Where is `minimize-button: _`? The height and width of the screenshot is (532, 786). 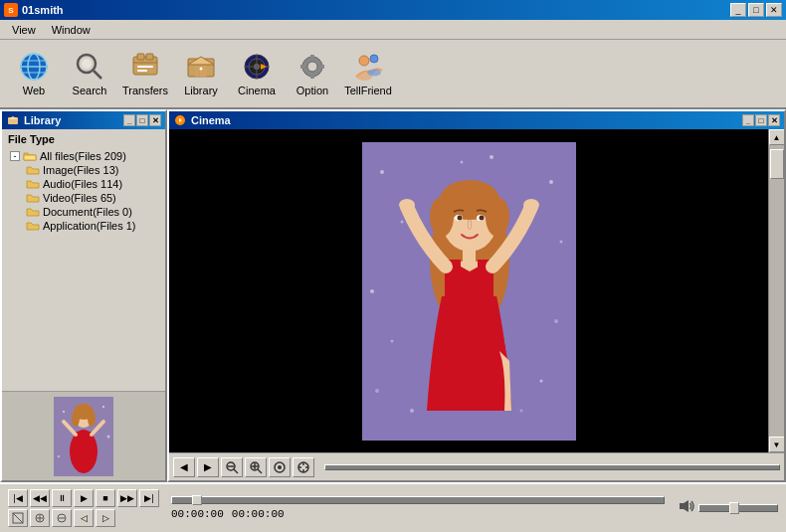
minimize-button: _ is located at coordinates (738, 10).